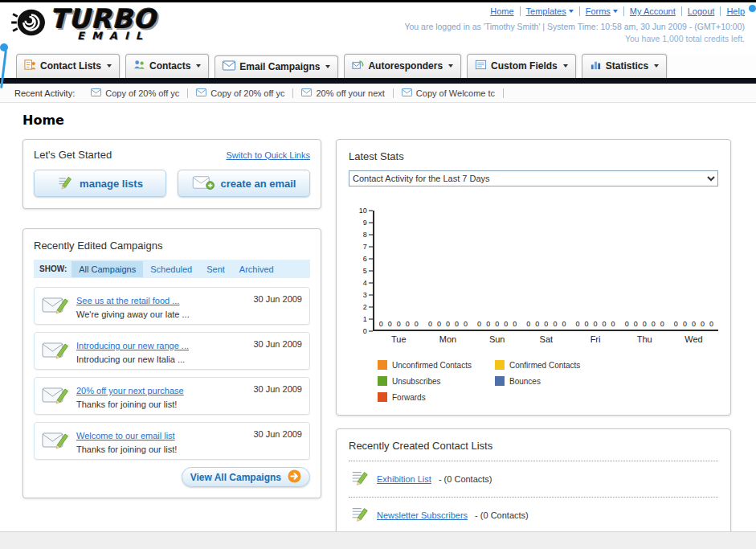 The height and width of the screenshot is (549, 756). I want to click on campaigns-filter-bar: SHOW: All Campaigns Scheduled Sent Archi…, so click(172, 268).